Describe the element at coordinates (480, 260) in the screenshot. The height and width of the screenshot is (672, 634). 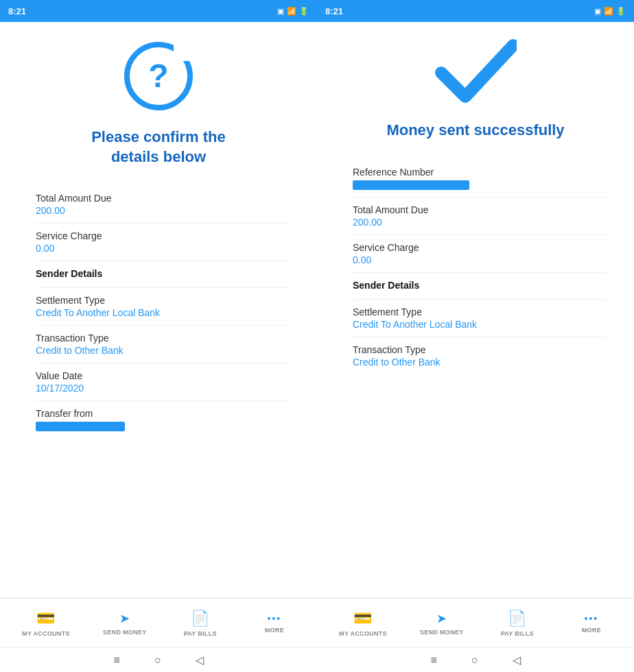
I see `right-service-charge-value: 0.00` at that location.